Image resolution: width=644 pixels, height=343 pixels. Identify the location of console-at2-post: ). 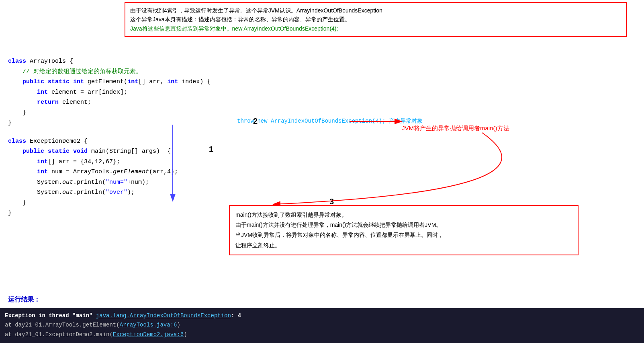
(185, 335).